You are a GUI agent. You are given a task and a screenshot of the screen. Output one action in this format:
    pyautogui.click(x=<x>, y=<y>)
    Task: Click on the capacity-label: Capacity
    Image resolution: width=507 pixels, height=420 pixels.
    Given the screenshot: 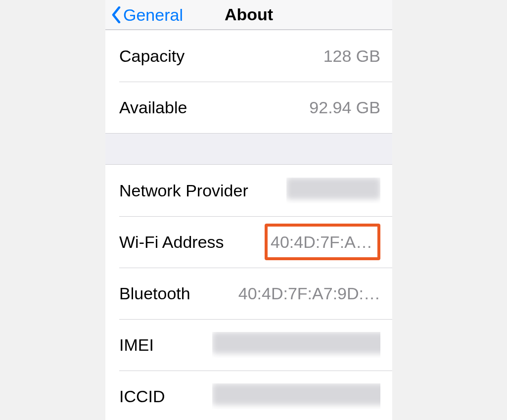 What is the action you would take?
    pyautogui.click(x=152, y=56)
    